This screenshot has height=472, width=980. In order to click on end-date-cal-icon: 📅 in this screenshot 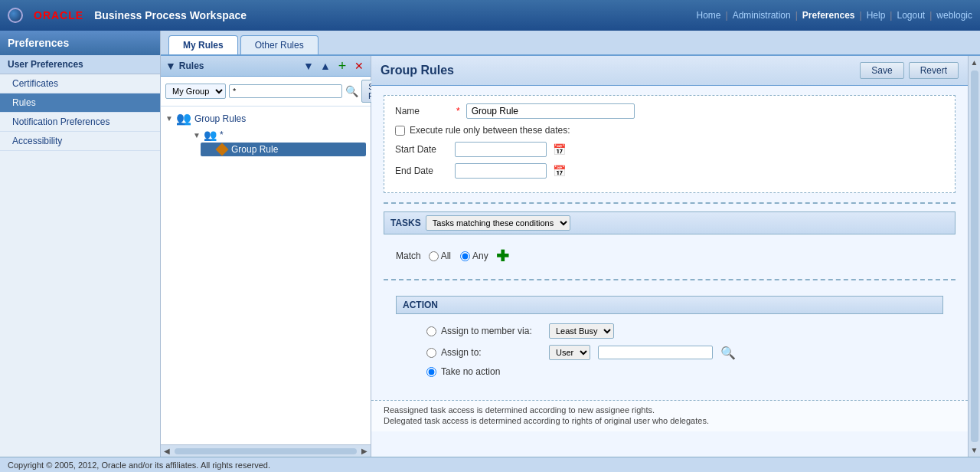, I will do `click(559, 171)`.